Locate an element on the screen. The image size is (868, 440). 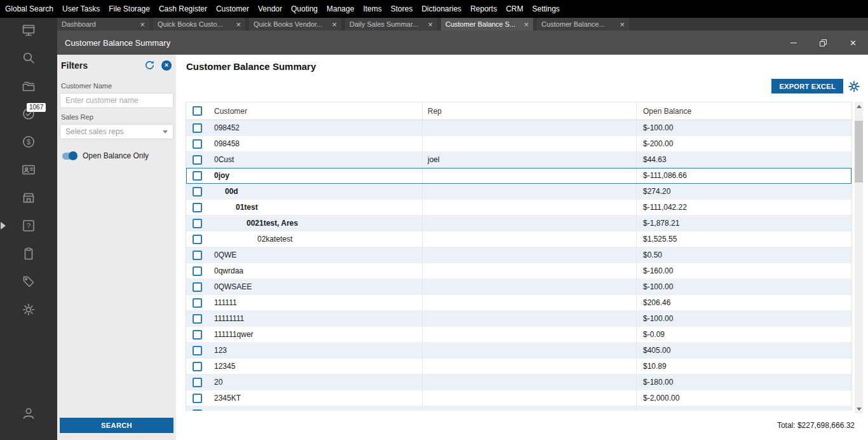
customer-cell: 20 is located at coordinates (315, 382).